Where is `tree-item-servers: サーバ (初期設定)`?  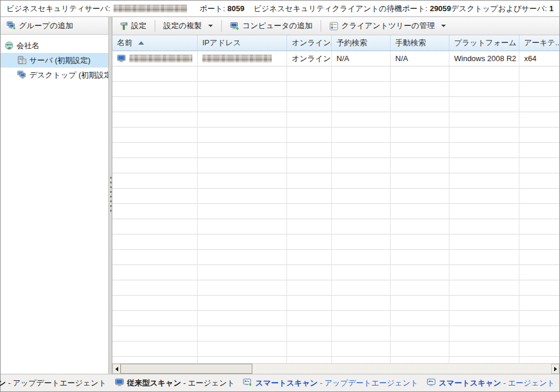
tree-item-servers: サーバ (初期設定) is located at coordinates (54, 60).